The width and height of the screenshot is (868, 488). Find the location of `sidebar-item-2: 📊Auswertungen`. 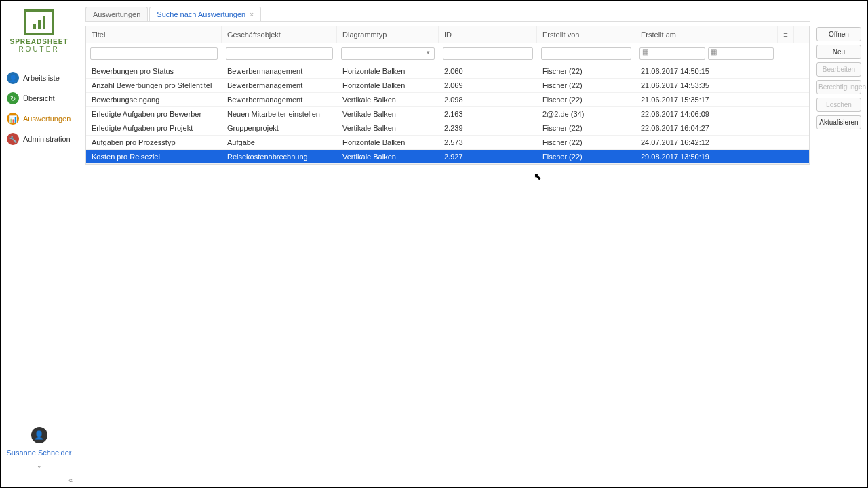

sidebar-item-2: 📊Auswertungen is located at coordinates (39, 119).